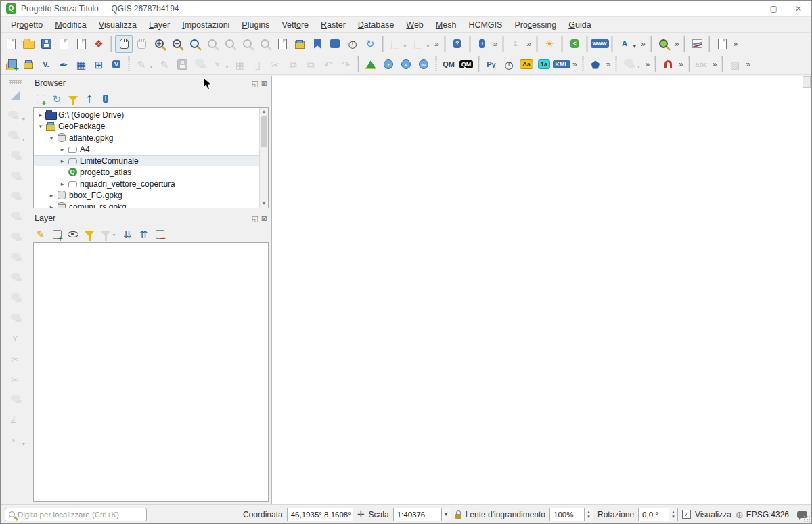 This screenshot has width=812, height=524. Describe the element at coordinates (264, 158) in the screenshot. I see `browser-scrollbar: ▲ ▼` at that location.